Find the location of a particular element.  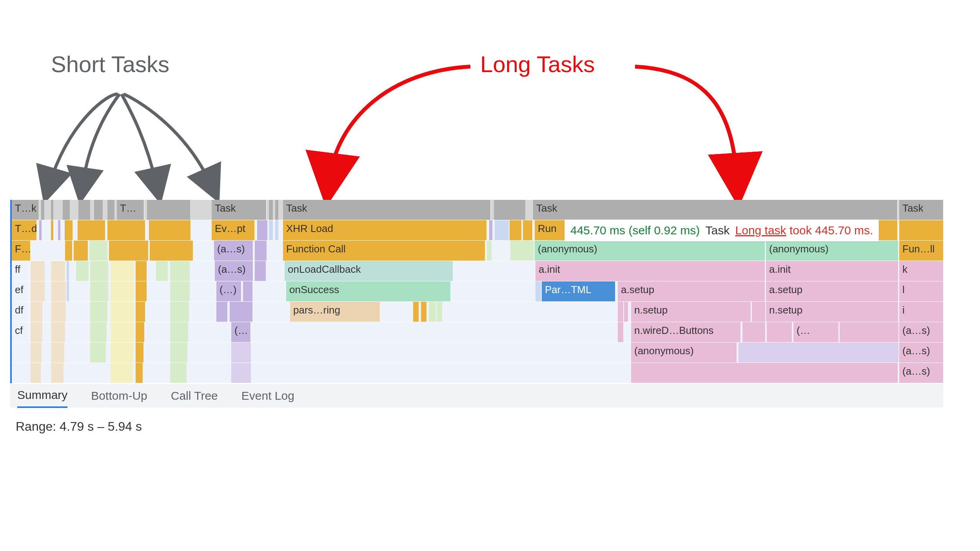

frame-cell is located at coordinates (921, 230).